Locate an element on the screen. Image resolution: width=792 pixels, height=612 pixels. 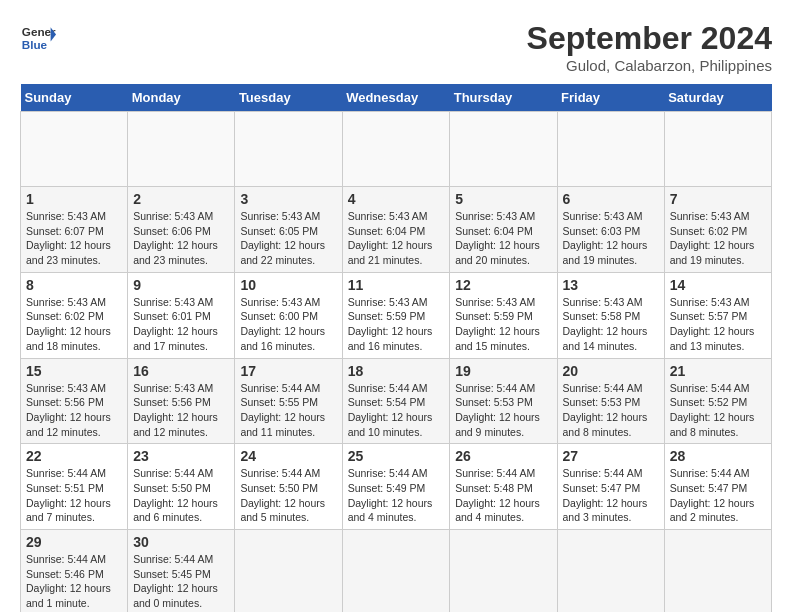
calendar-cell: 14Sunrise: 5:43 AM Sunset: 5:57 PM Dayli… is located at coordinates (718, 315).